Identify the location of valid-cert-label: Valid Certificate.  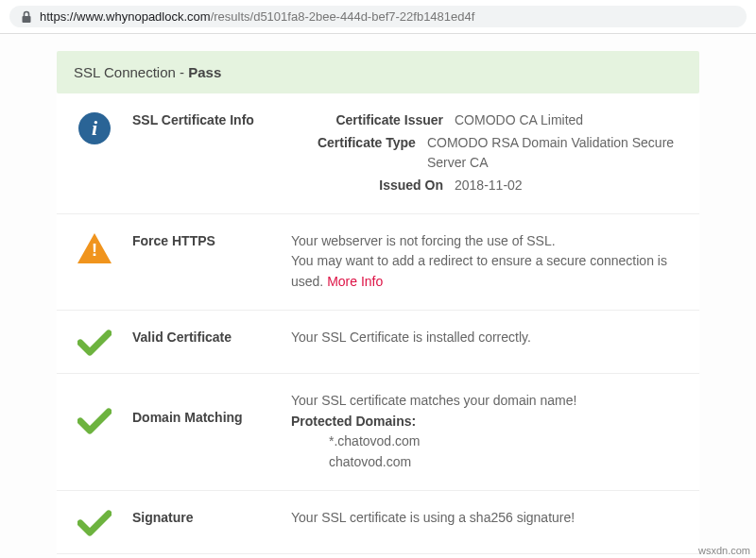
(203, 336).